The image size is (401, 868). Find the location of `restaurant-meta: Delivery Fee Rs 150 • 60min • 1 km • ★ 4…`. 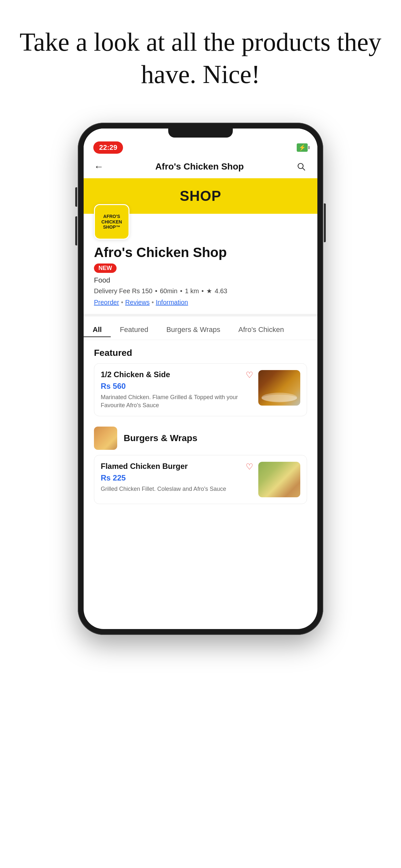

restaurant-meta: Delivery Fee Rs 150 • 60min • 1 km • ★ 4… is located at coordinates (201, 291).